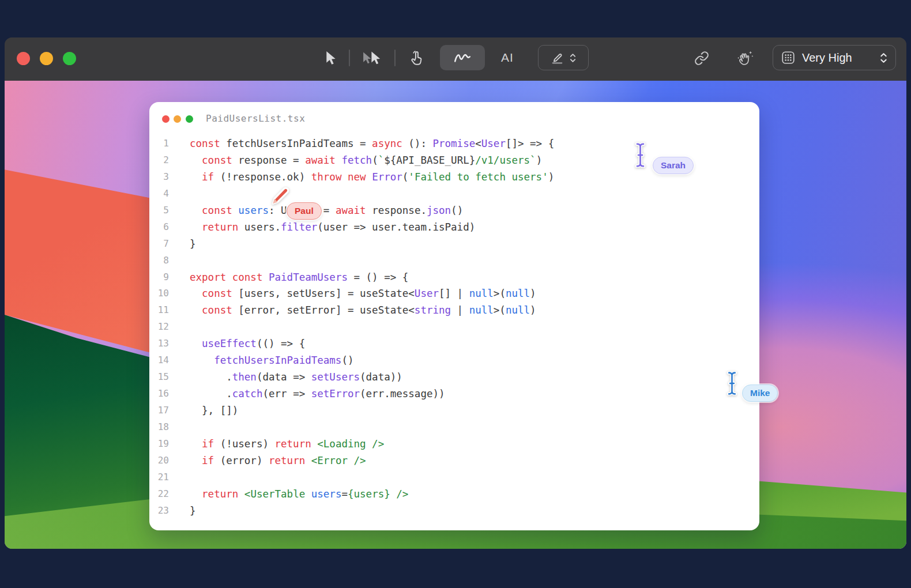 This screenshot has width=911, height=588. Describe the element at coordinates (702, 58) in the screenshot. I see `copy-link-button` at that location.